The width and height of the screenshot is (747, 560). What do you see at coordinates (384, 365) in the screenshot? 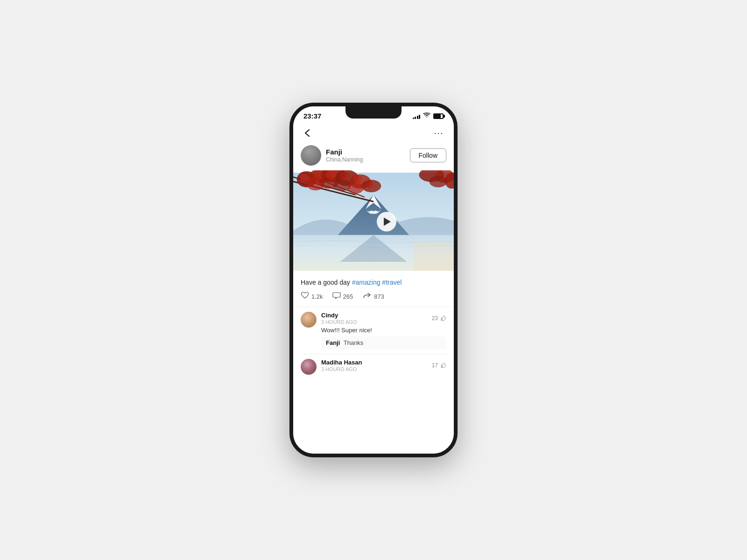
I see `comment-header-madiha: Madiha Hasan 3 HOURD AGO 17` at bounding box center [384, 365].